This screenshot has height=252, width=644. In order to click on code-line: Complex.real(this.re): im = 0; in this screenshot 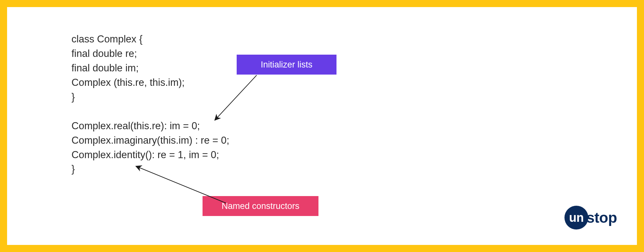, I will do `click(136, 126)`.